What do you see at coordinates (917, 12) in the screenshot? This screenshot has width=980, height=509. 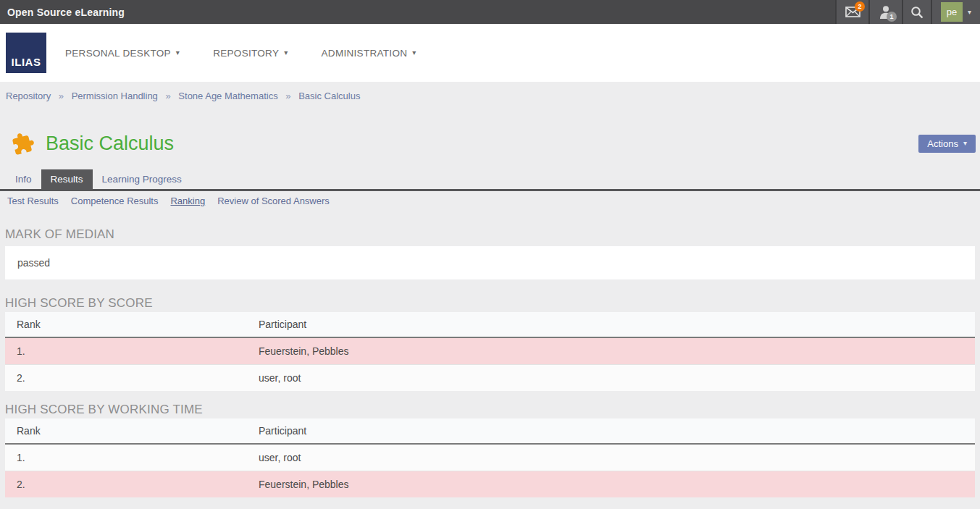 I see `search-icon` at bounding box center [917, 12].